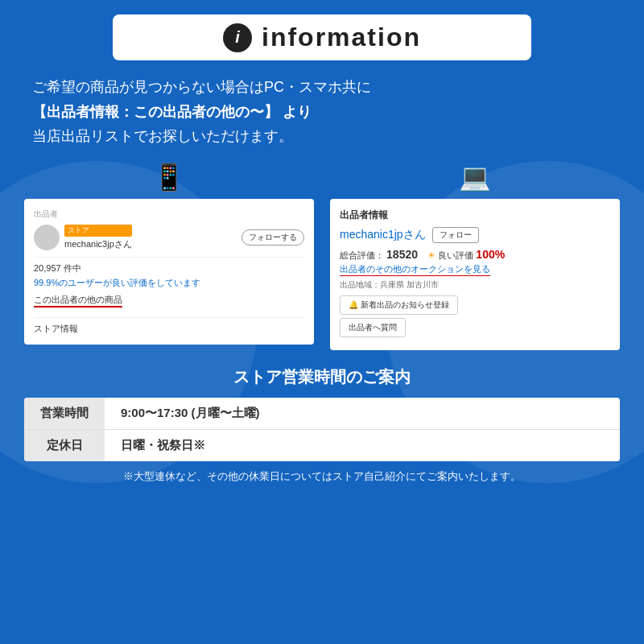  Describe the element at coordinates (399, 305) in the screenshot. I see `new-item-button: 🔔 新着出品のお知らせ登録` at that location.